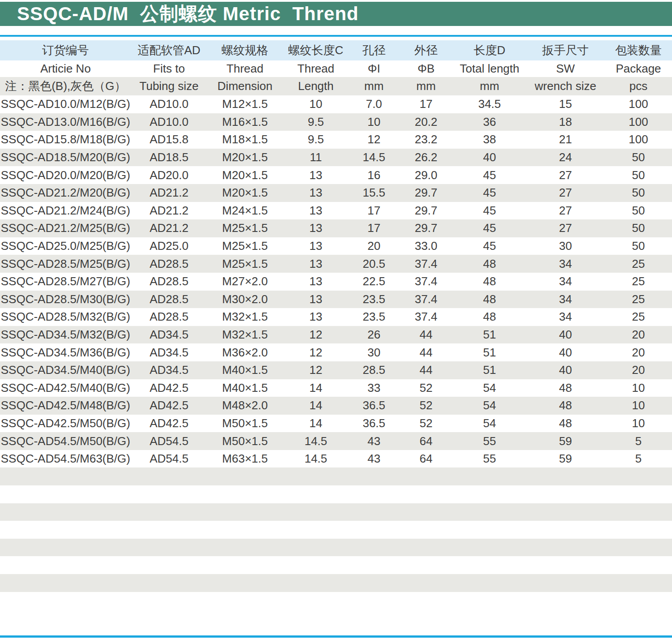  What do you see at coordinates (426, 122) in the screenshot?
I see `table-cell: 20.2` at bounding box center [426, 122].